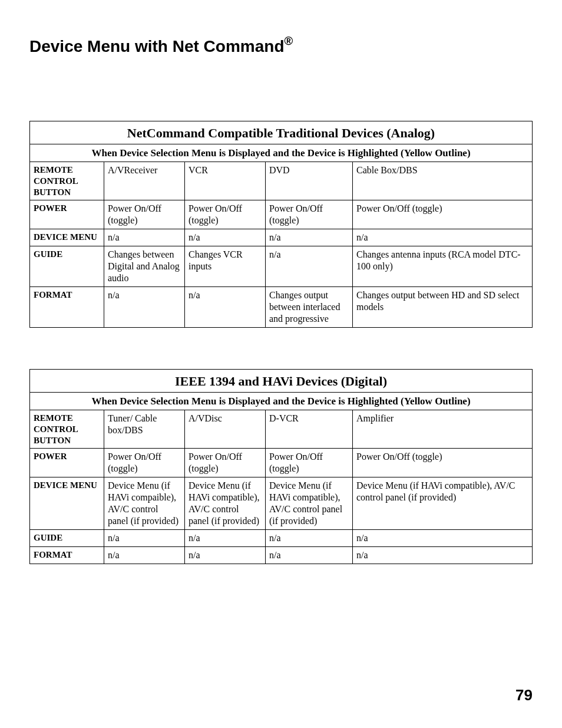 This screenshot has height=728, width=562. What do you see at coordinates (282, 238) in the screenshot?
I see `table-row: DEVICE MENU n/a n/a n/a n/a` at bounding box center [282, 238].